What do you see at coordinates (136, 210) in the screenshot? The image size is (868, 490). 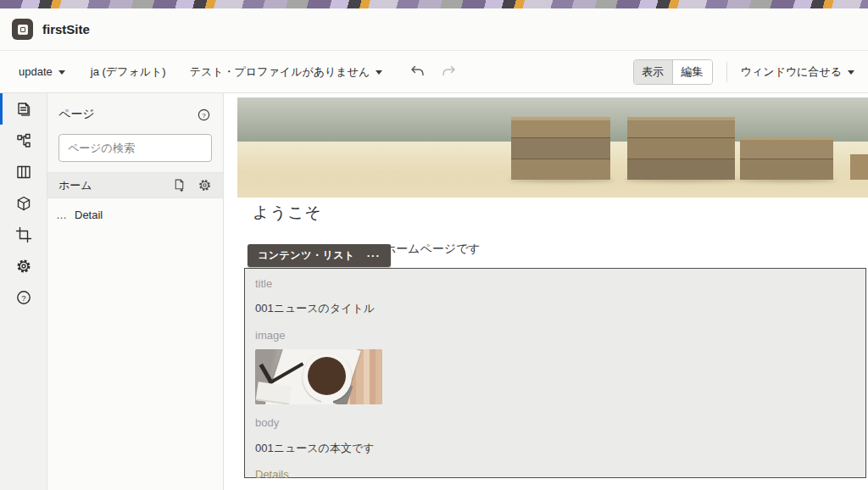 I see `tree-item-detail: … Detail` at bounding box center [136, 210].